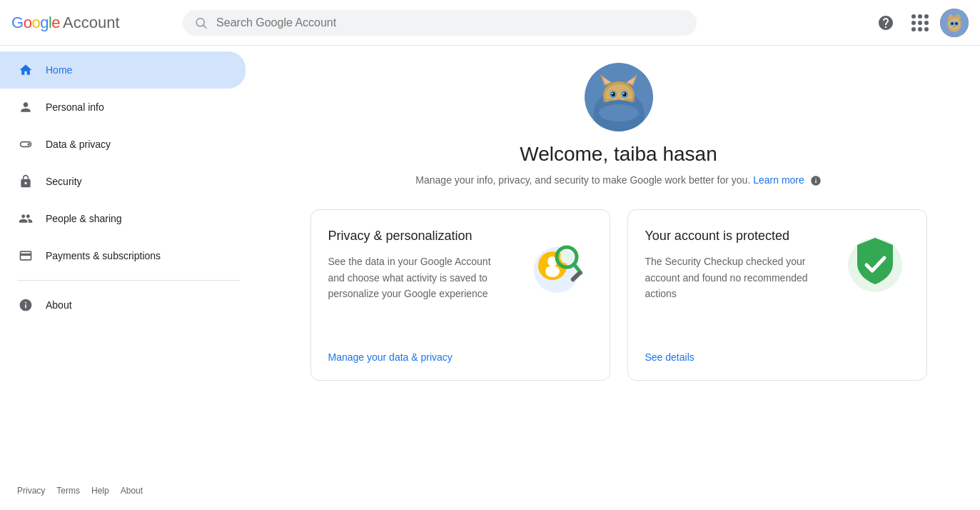 The width and height of the screenshot is (980, 510). What do you see at coordinates (128, 491) in the screenshot?
I see `sidebar-footer: Privacy Terms Help About` at bounding box center [128, 491].